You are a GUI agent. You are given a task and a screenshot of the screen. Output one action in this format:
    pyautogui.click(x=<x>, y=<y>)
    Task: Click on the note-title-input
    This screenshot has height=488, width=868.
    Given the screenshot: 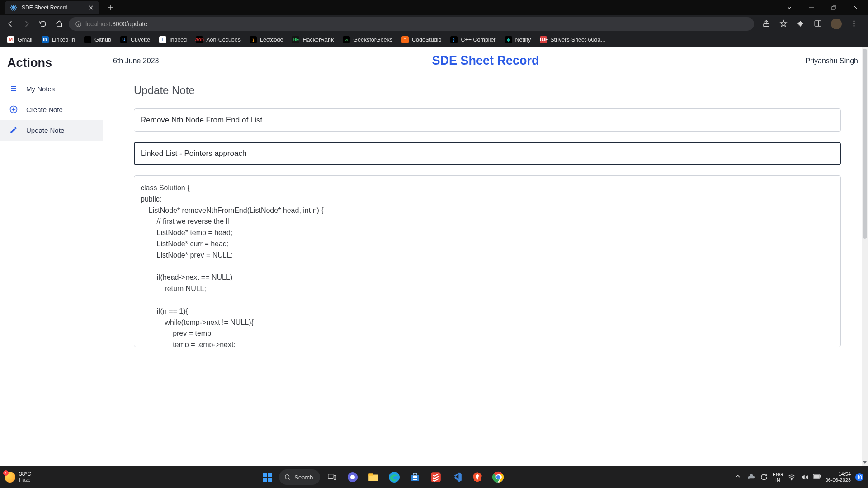 What is the action you would take?
    pyautogui.click(x=487, y=120)
    